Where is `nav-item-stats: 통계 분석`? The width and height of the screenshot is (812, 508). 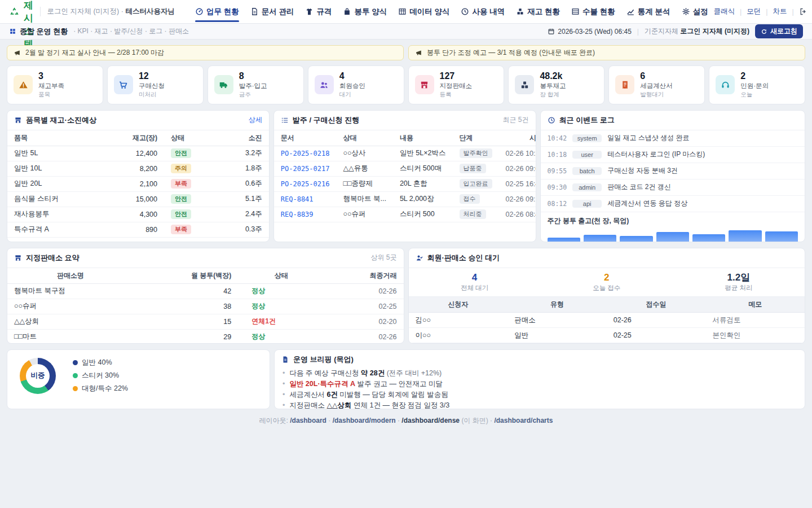 nav-item-stats: 통계 분석 is located at coordinates (648, 12).